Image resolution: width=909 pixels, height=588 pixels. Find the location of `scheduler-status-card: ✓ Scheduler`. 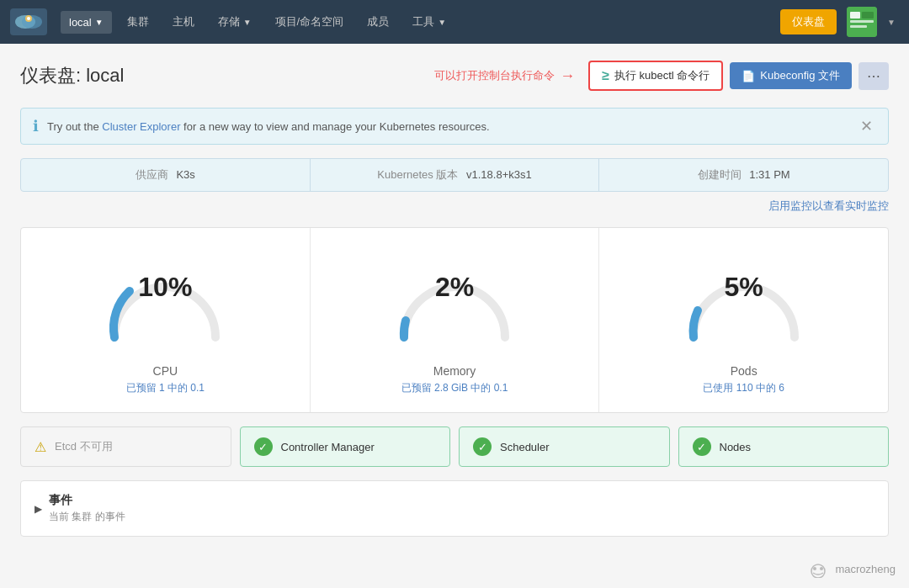

scheduler-status-card: ✓ Scheduler is located at coordinates (564, 447).